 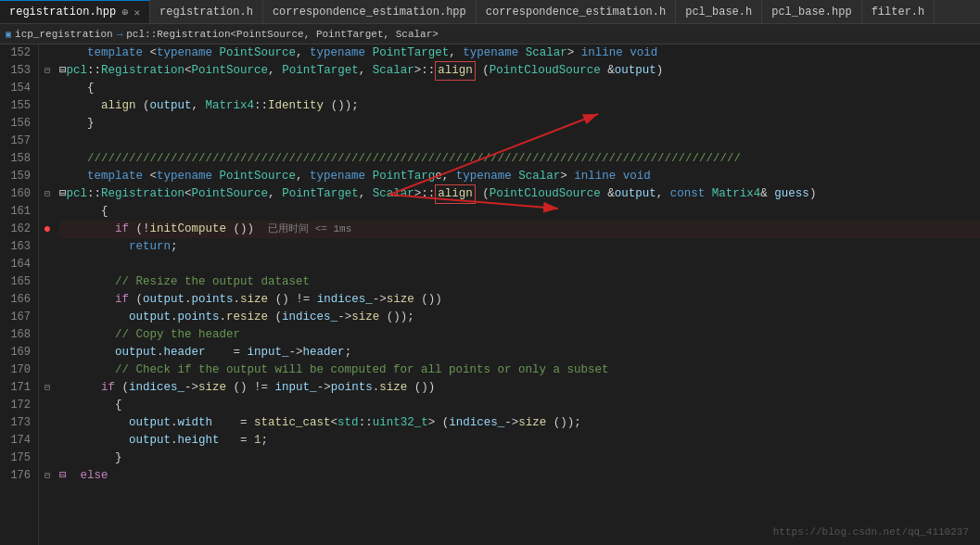 What do you see at coordinates (137, 13) in the screenshot?
I see `close-icon: ✕` at bounding box center [137, 13].